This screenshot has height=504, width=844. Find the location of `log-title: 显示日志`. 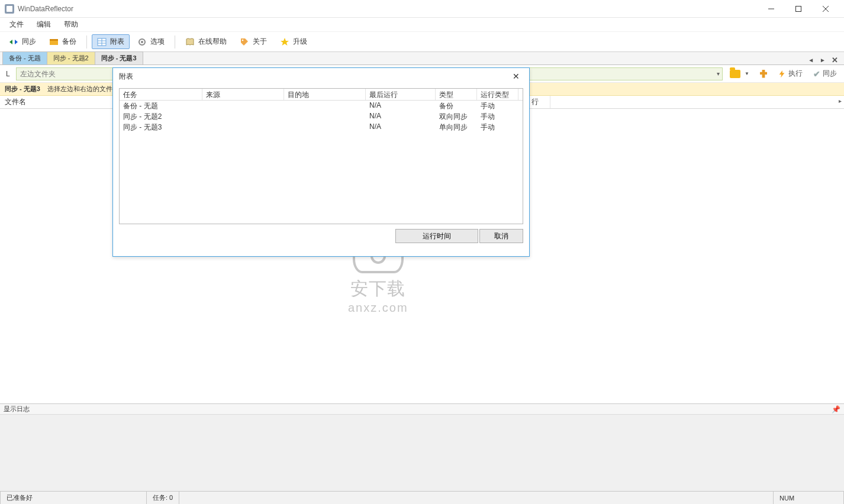

log-title: 显示日志 is located at coordinates (17, 409).